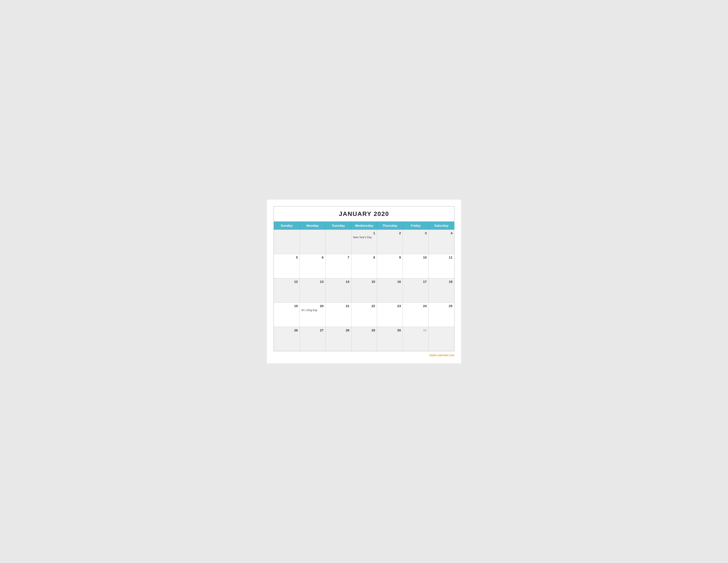 The image size is (728, 563). Describe the element at coordinates (364, 225) in the screenshot. I see `calendar-header: SundayMondayTuesdayWednesdayThursdayFrid…` at that location.